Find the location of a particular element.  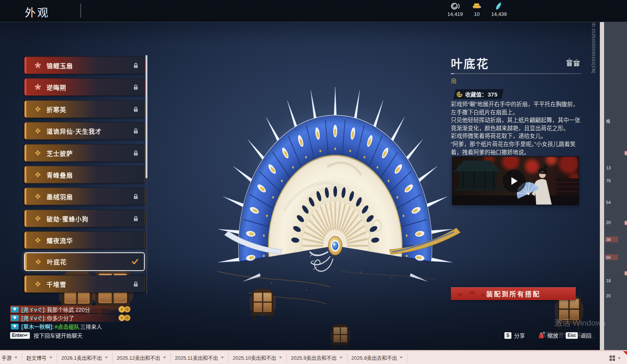

collect-value-badge: 收藏值： 375 is located at coordinates (478, 94).